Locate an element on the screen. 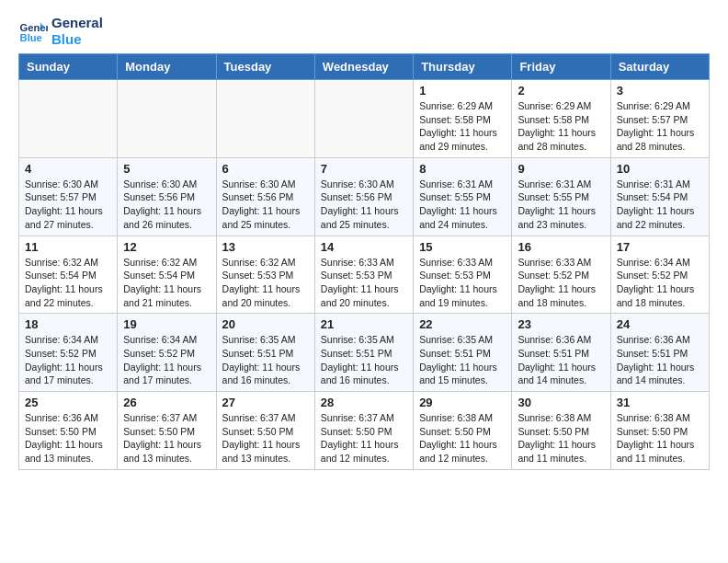  calendar-day-6: 6Sunrise: 6:30 AM Sunset: 5:56 PM Daylig… is located at coordinates (265, 197).